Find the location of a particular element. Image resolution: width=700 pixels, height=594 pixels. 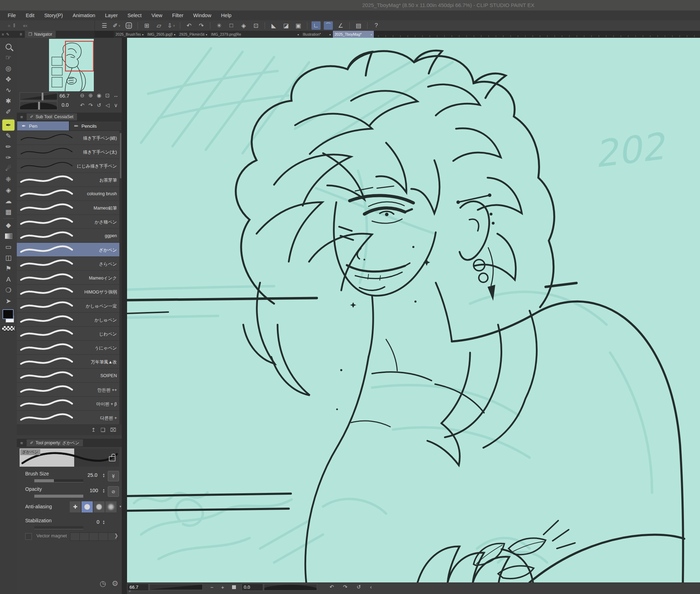

delete-sub-tool-icon: ⌧ is located at coordinates (113, 430).